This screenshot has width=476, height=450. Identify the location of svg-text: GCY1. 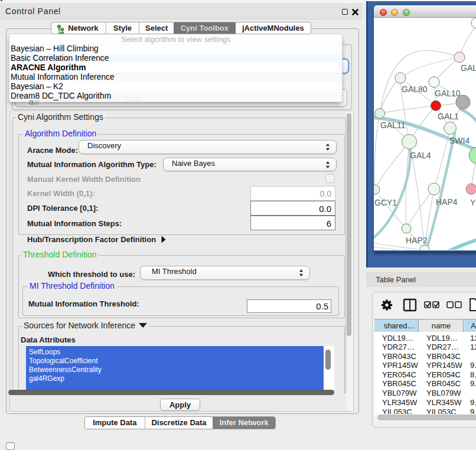
(386, 203).